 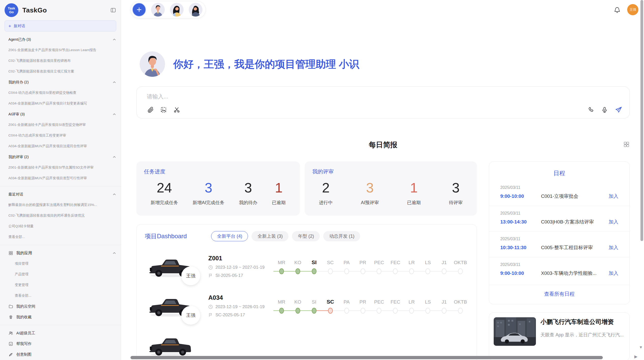 I want to click on schedule-title-text: X003-车辆动力学性能验..., so click(x=573, y=273).